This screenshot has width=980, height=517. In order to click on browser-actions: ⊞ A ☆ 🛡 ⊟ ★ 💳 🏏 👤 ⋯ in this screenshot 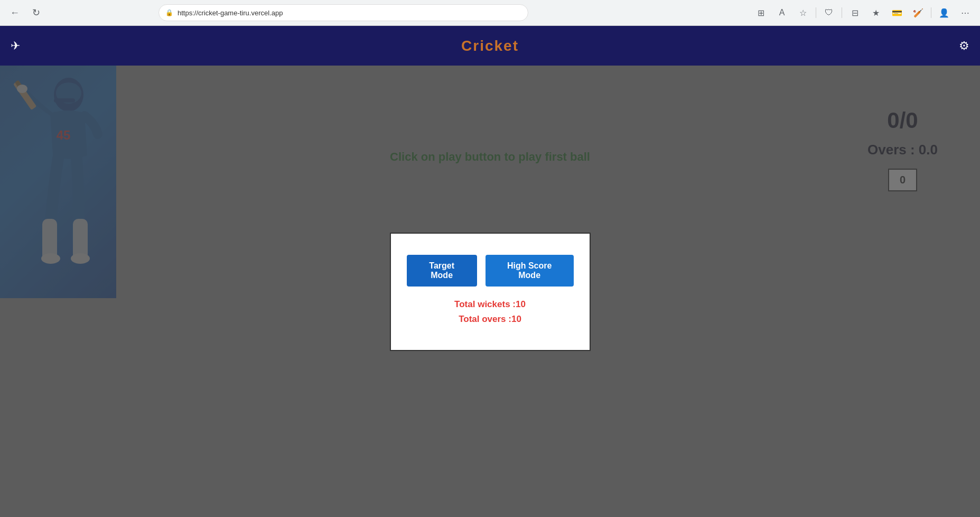, I will do `click(863, 13)`.